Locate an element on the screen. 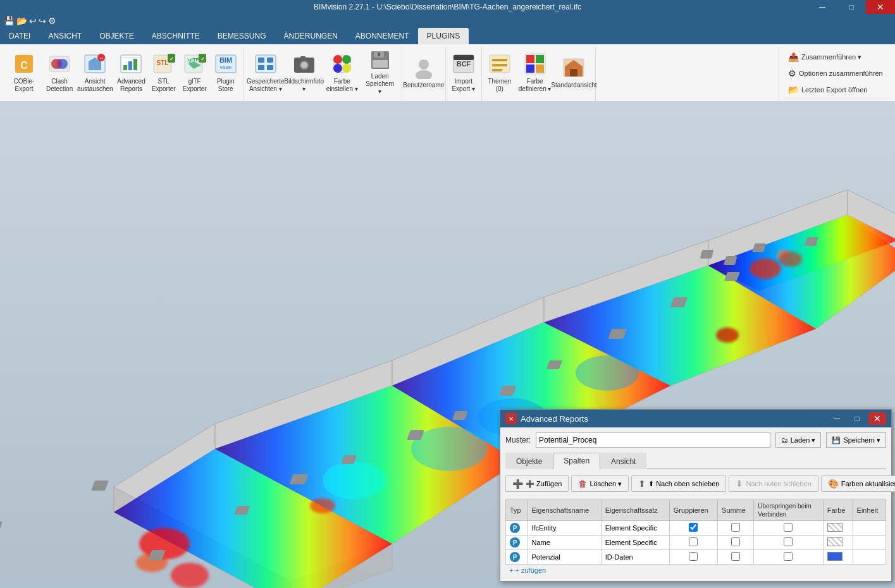  qa-redo-icon: ↪ is located at coordinates (42, 21).